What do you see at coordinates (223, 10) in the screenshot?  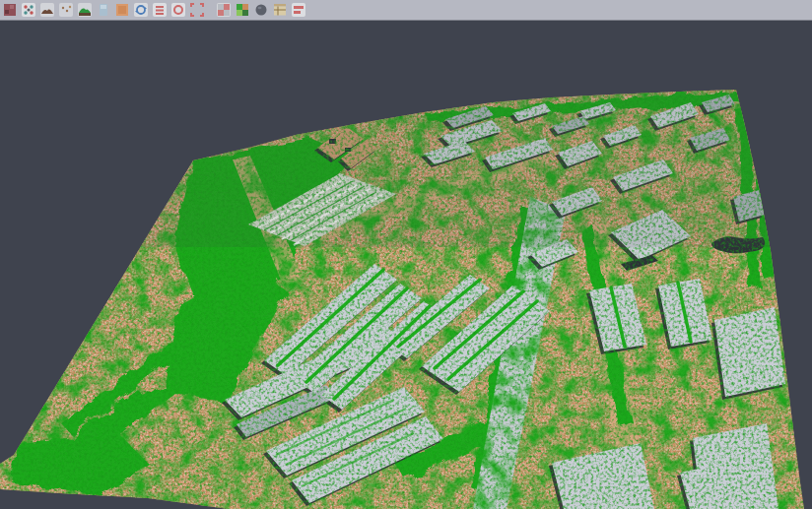 I see `checker-grid-icon` at bounding box center [223, 10].